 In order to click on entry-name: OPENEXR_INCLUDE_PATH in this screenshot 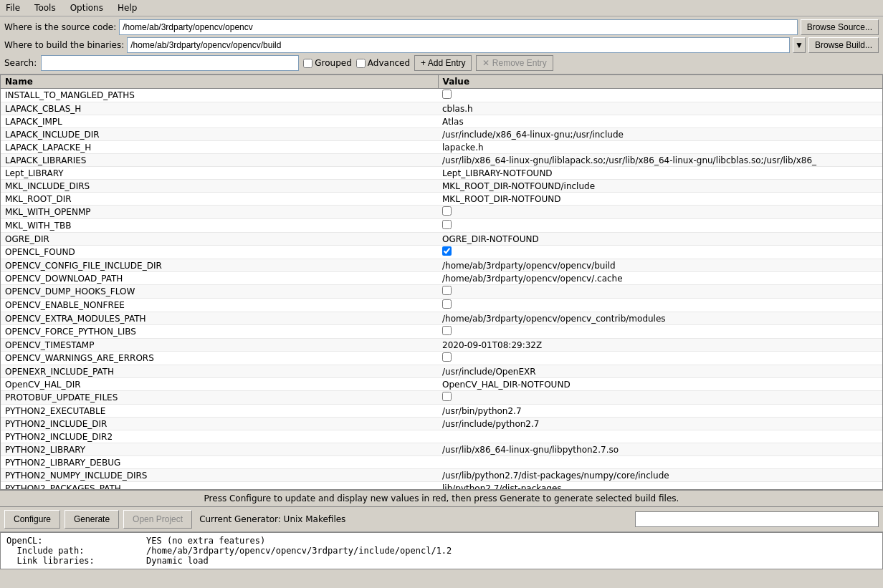, I will do `click(219, 372)`.